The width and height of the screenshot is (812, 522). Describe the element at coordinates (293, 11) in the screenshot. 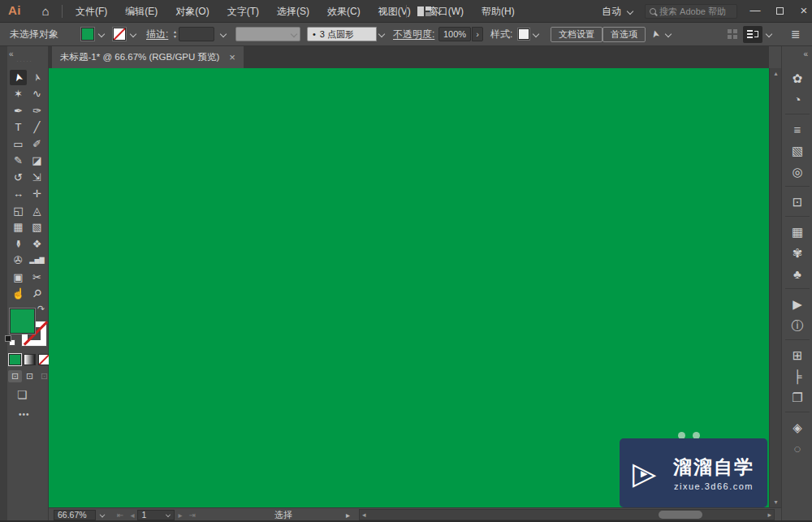

I see `menu-select: 选择(S)` at that location.